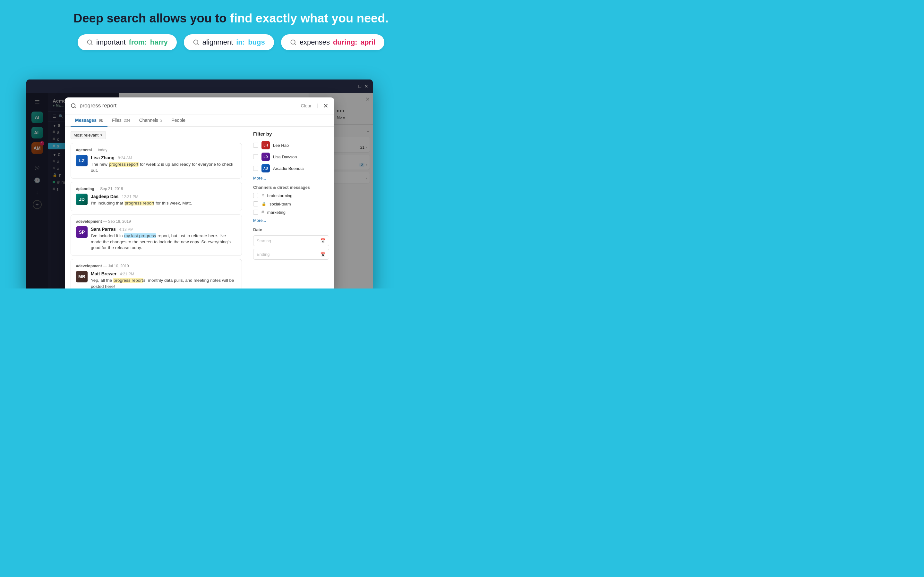 The image size is (924, 577). I want to click on msg-channel-1: #general, so click(84, 150).